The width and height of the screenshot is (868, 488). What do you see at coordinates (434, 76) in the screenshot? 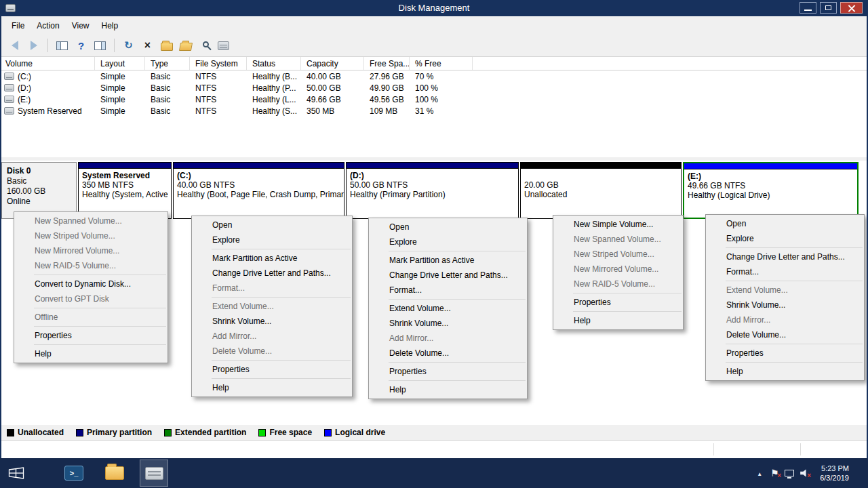
I see `volume-row-c: (C:) Simple Basic NTFS Healthy (B... 40.…` at bounding box center [434, 76].